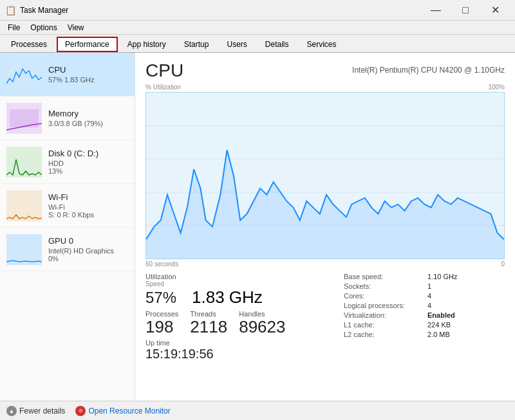 The height and width of the screenshot is (420, 515). I want to click on info-key-l2: L2 cache:, so click(386, 334).